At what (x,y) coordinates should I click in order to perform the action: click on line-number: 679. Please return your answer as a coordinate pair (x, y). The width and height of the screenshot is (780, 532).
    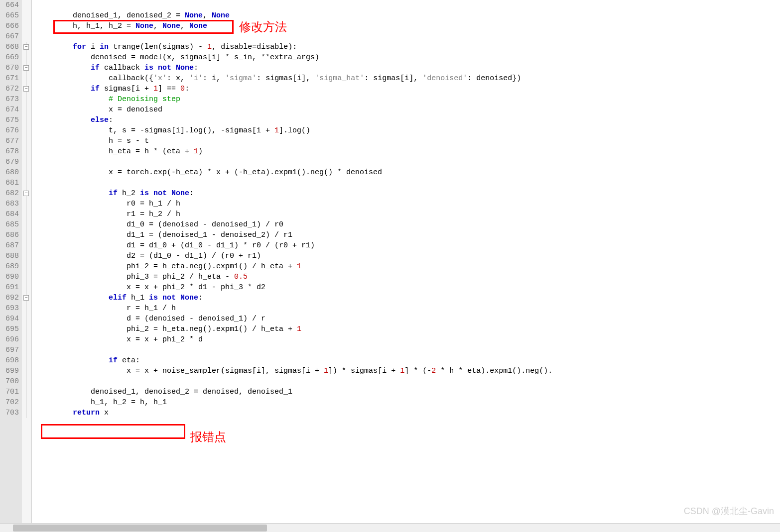
    Looking at the image, I should click on (10, 162).